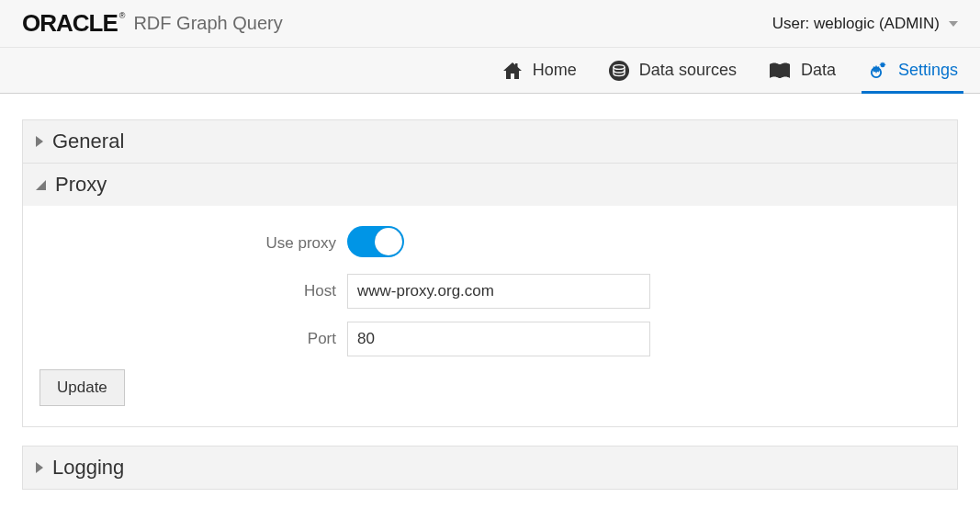 The height and width of the screenshot is (520, 980). I want to click on host-input, so click(499, 291).